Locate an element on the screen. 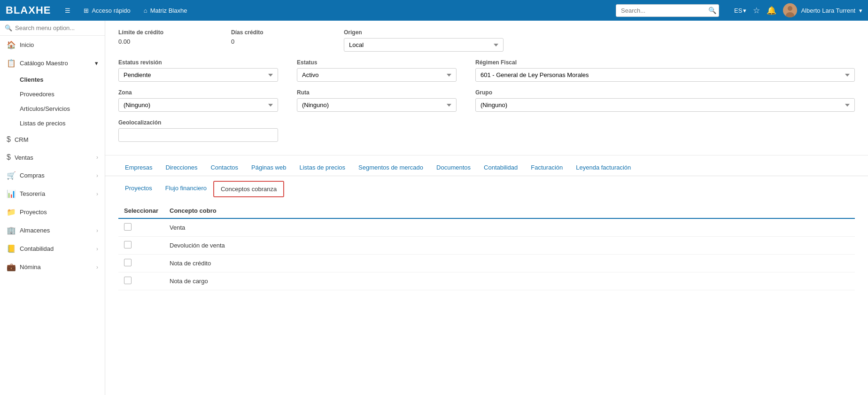  sidebar-children-catalogo: Clientes Proveedores Artículos/Servicios… is located at coordinates (53, 101).